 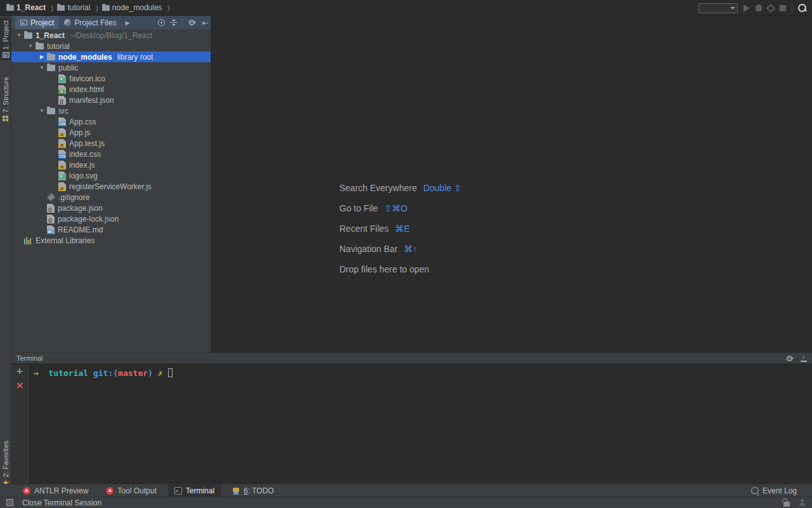 I want to click on stop-button, so click(x=783, y=8).